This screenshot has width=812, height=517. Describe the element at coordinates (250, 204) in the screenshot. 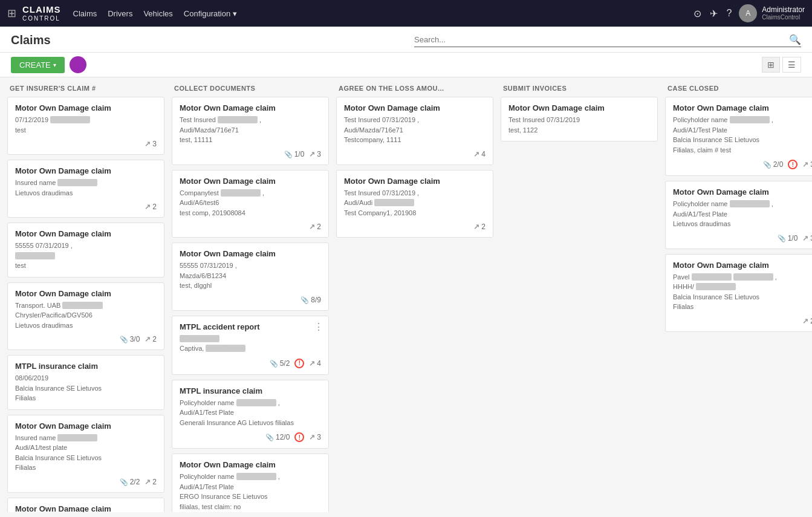

I see `claim-card: Motor Own Damage claimCompanytest XXXXXX…` at that location.